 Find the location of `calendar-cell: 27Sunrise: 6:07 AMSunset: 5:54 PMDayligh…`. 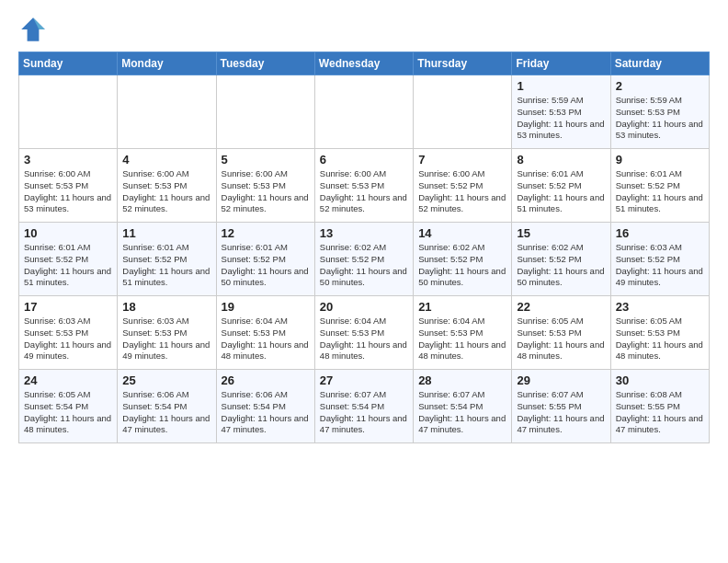

calendar-cell: 27Sunrise: 6:07 AMSunset: 5:54 PMDayligh… is located at coordinates (364, 407).